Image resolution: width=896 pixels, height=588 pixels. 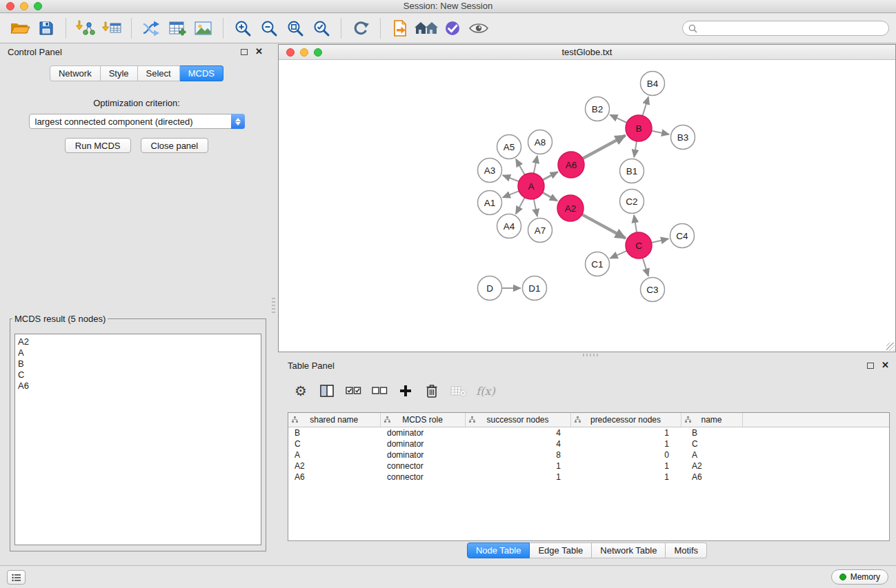 What do you see at coordinates (138, 375) in the screenshot?
I see `mcds-result-item: C` at bounding box center [138, 375].